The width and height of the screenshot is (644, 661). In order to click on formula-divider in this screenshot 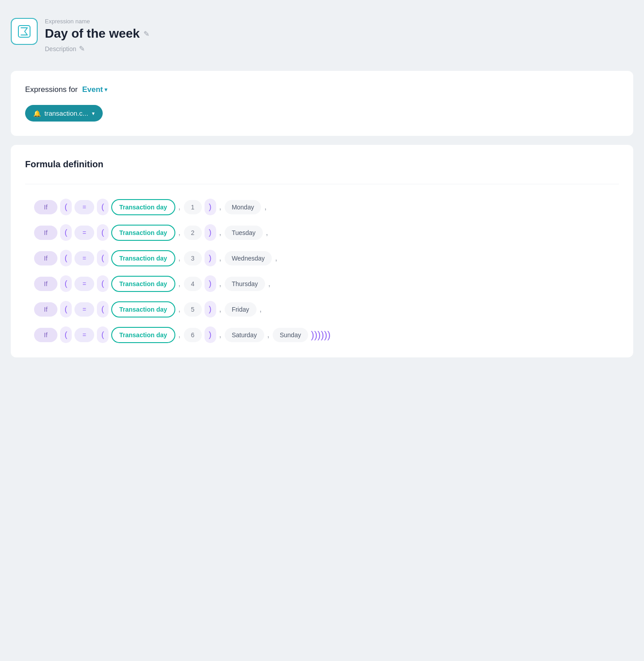, I will do `click(322, 184)`.